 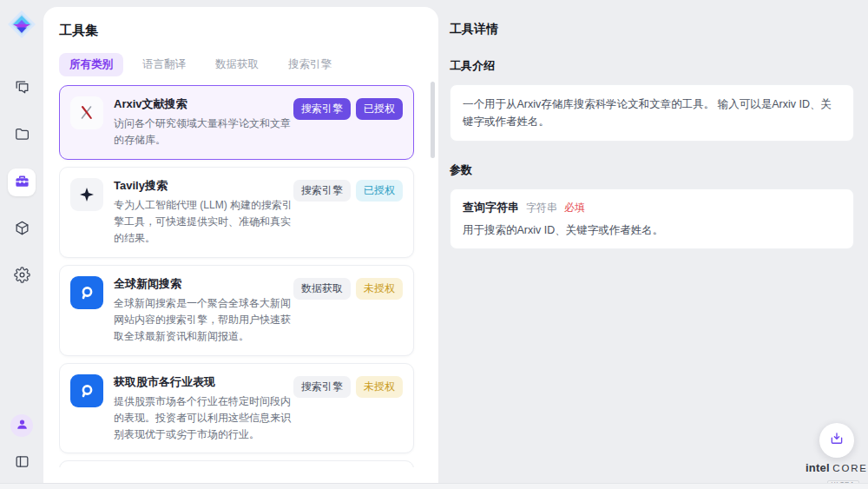 I want to click on intro-card: 一个用于从Arxiv存储库搜索科学论文和文章的工具。 输入可以是Arxiv ID…, so click(x=652, y=113).